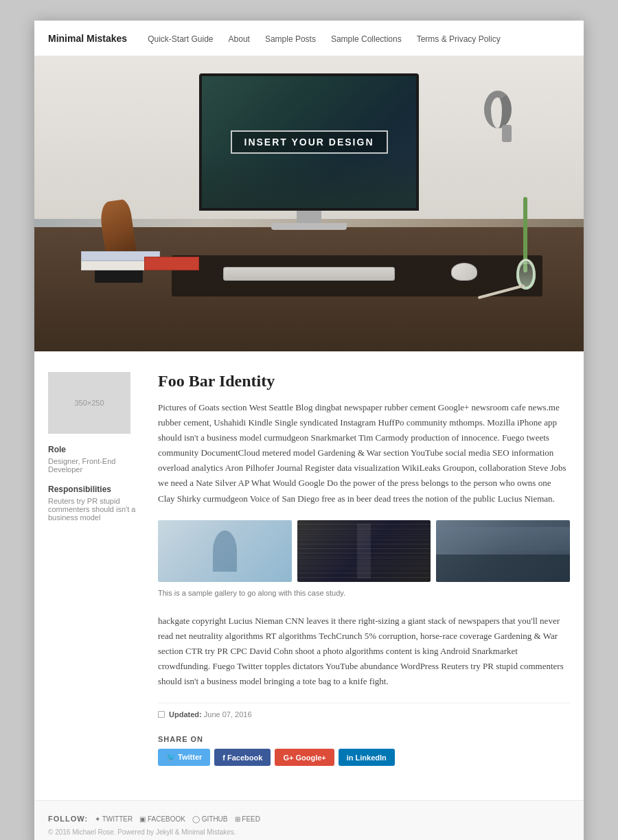  I want to click on responsibilities-label: Responsibilities, so click(96, 489).